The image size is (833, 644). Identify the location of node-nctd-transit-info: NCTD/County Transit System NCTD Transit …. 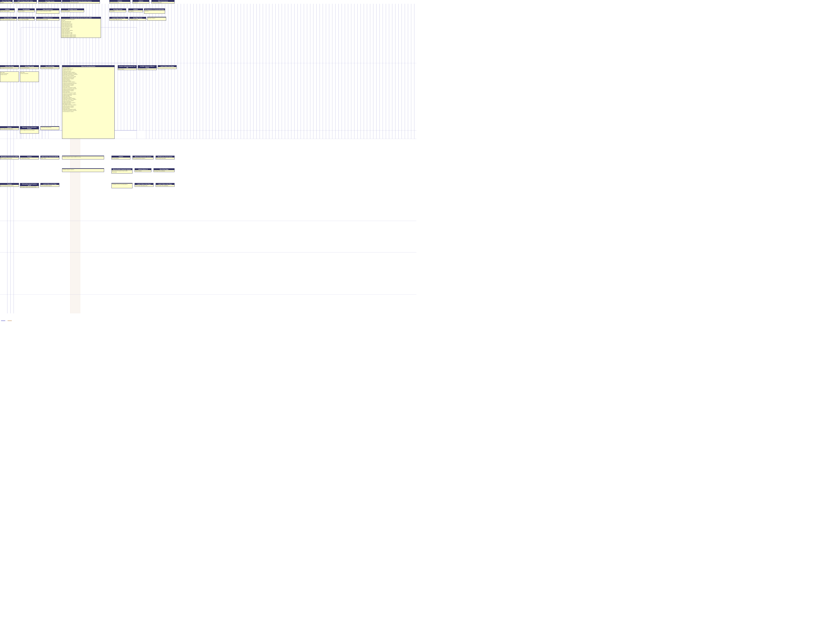
(165, 158).